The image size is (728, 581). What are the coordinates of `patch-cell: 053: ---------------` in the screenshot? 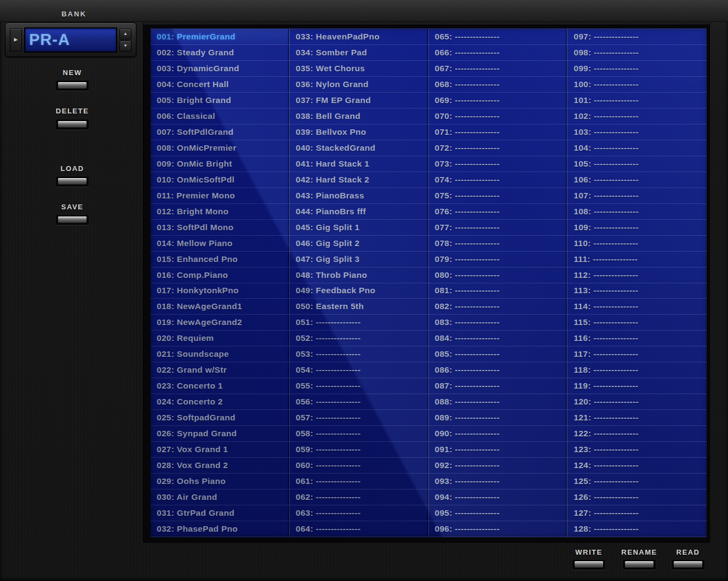 It's located at (359, 354).